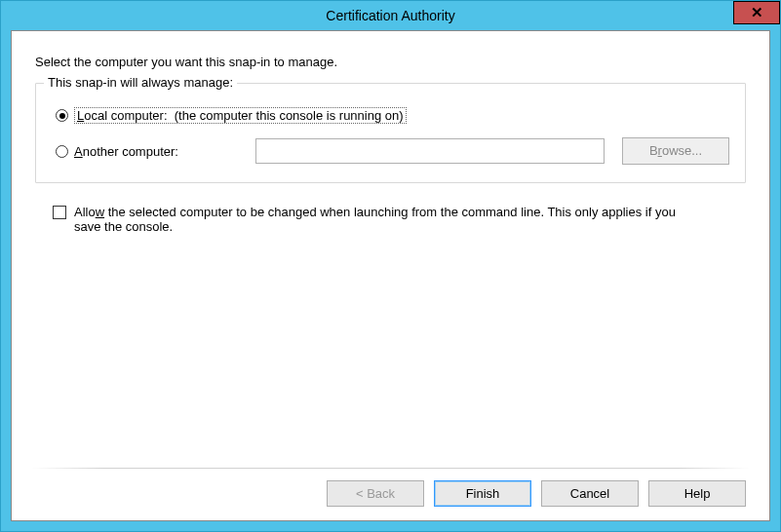 The width and height of the screenshot is (781, 532). What do you see at coordinates (392, 115) in the screenshot?
I see `radio-local-row: Local computer: (the computer this conso…` at bounding box center [392, 115].